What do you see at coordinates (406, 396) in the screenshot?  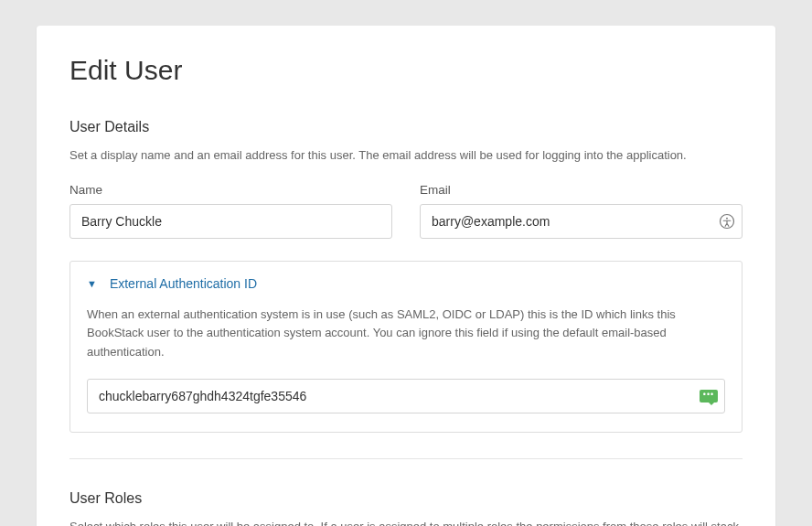 I see `external-auth-input` at bounding box center [406, 396].